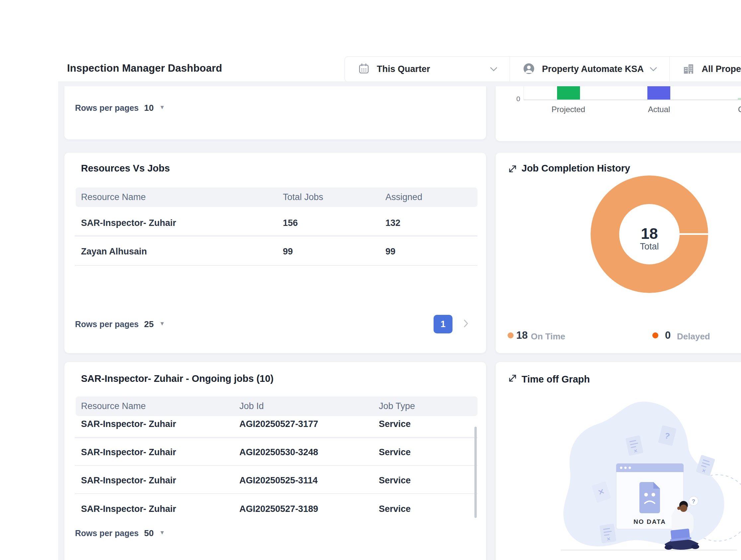 This screenshot has width=741, height=560. What do you see at coordinates (288, 252) in the screenshot?
I see `cell-total-jobs: 99` at bounding box center [288, 252].